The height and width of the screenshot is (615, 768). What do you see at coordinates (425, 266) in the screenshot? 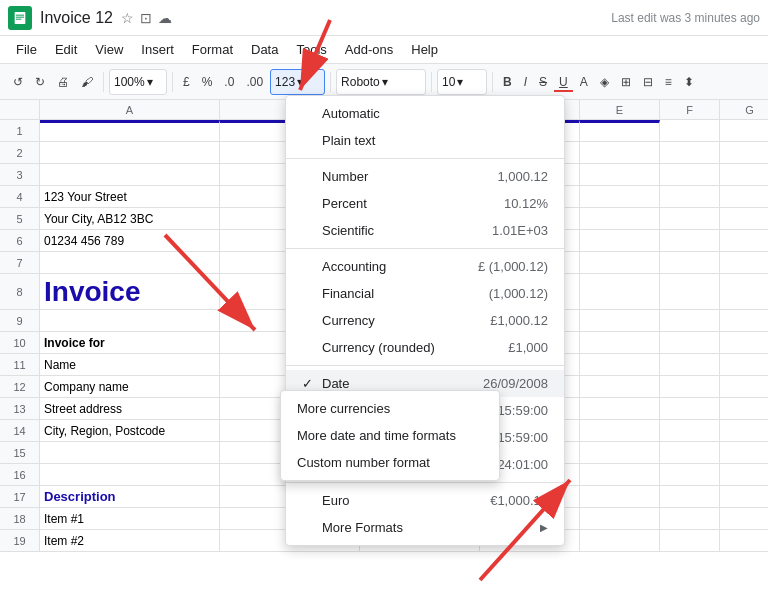
I see `dropdown-accounting: Accounting £ (1,000.12)` at bounding box center [425, 266].